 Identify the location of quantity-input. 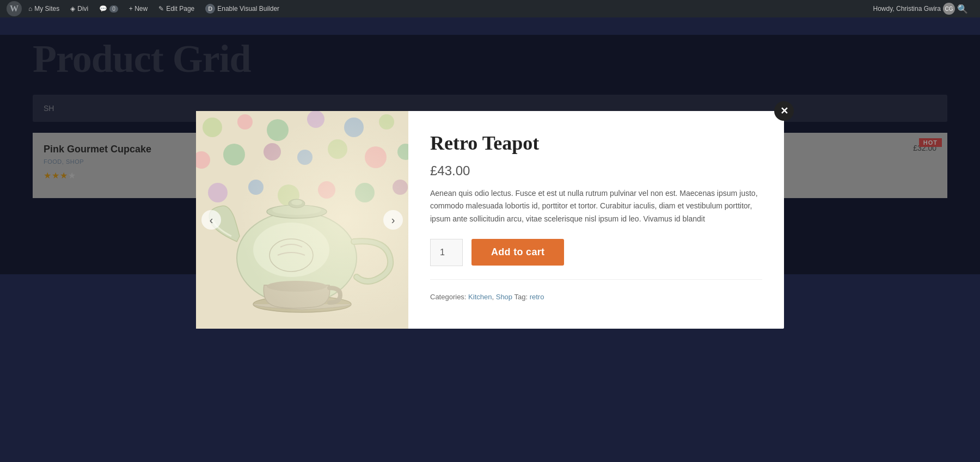
(446, 252).